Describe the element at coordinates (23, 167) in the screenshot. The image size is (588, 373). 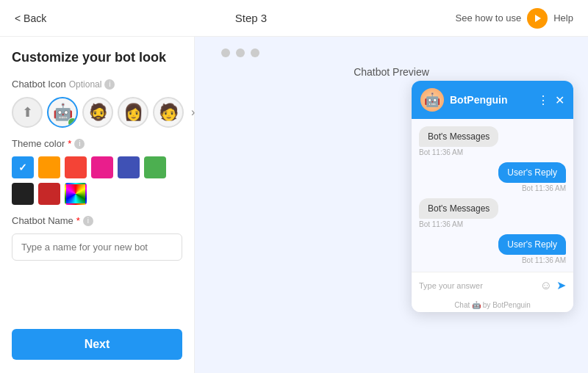
I see `color-blue` at that location.